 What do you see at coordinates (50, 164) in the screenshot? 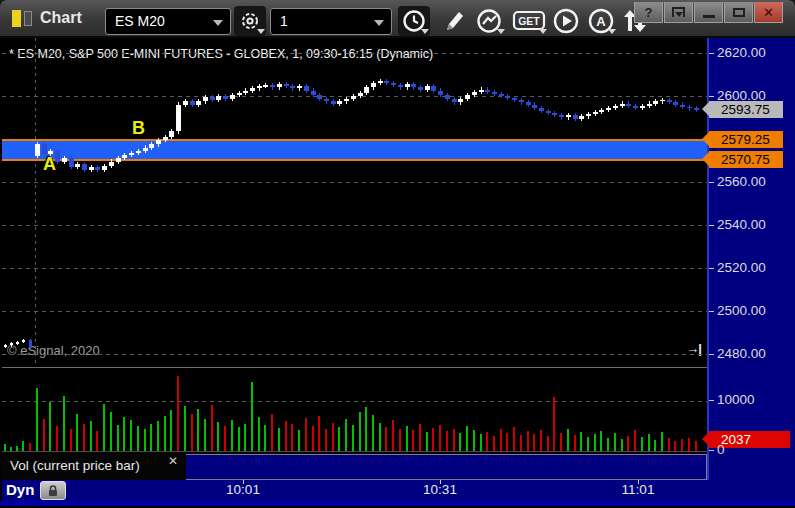
I see `marker-a: A` at bounding box center [50, 164].